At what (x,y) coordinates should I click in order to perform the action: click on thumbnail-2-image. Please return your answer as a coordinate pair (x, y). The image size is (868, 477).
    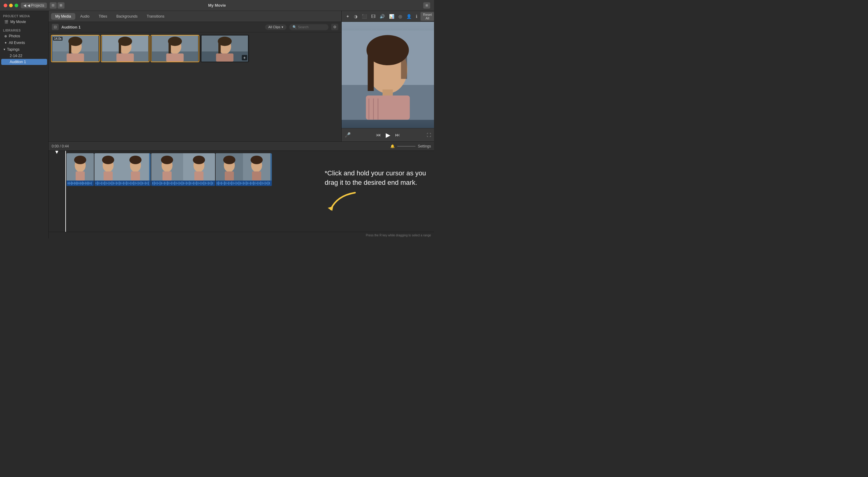
    Looking at the image, I should click on (125, 48).